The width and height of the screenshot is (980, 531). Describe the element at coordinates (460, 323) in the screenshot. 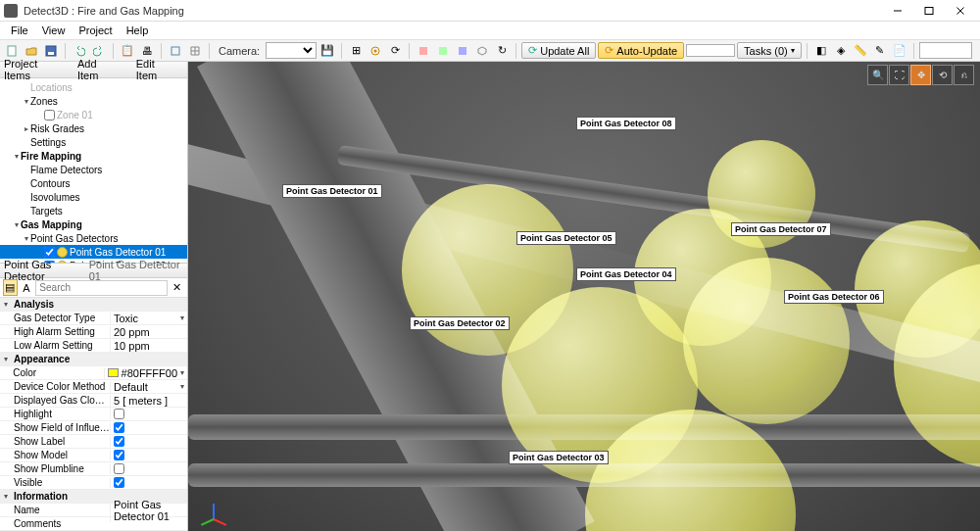

I see `detector-label: Point Gas Detector 02` at that location.